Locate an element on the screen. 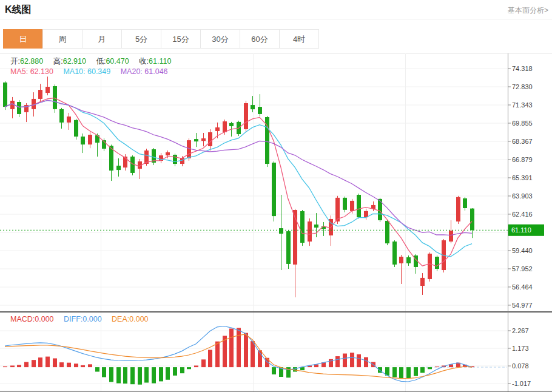 The width and height of the screenshot is (552, 392). y-axis-label: 0.078 is located at coordinates (520, 366).